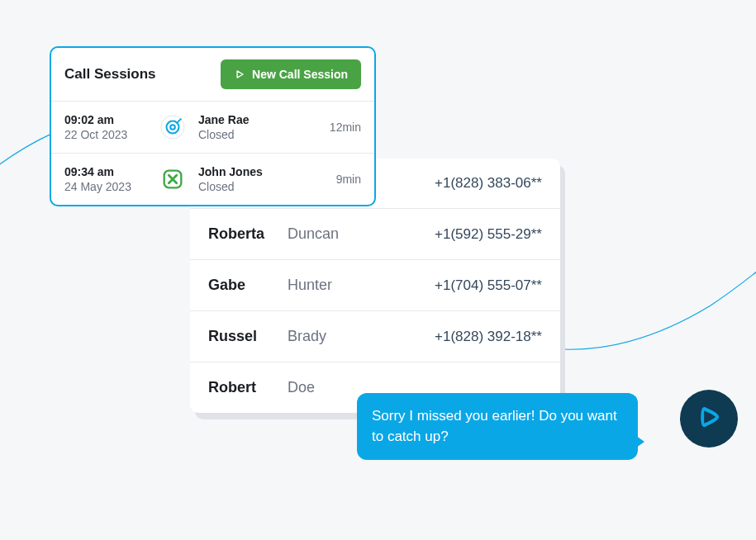 The height and width of the screenshot is (540, 756). What do you see at coordinates (488, 234) in the screenshot?
I see `contact-phone: +1(592) 555-29**` at bounding box center [488, 234].